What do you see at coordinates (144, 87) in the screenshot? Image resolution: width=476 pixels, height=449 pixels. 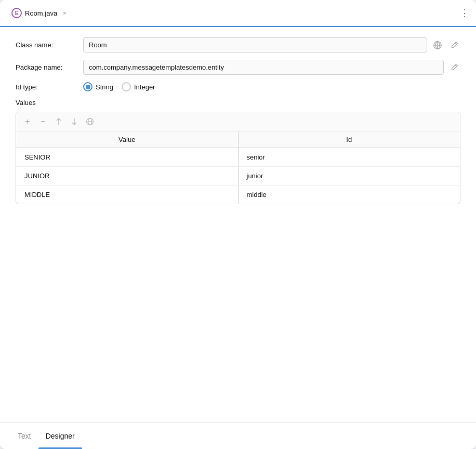 I see `radio-integer-label: Integer` at bounding box center [144, 87].